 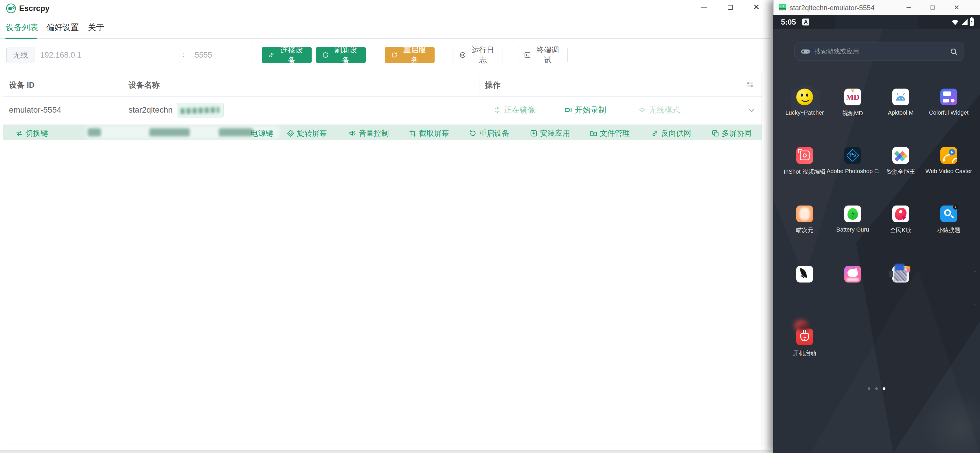 I want to click on mirroring-action: 正在镜像, so click(x=514, y=110).